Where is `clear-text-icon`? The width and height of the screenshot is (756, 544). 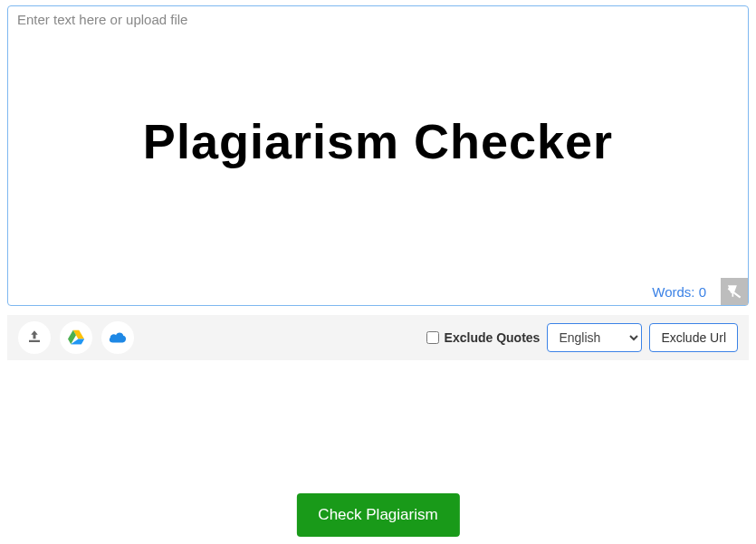
clear-text-icon is located at coordinates (734, 291).